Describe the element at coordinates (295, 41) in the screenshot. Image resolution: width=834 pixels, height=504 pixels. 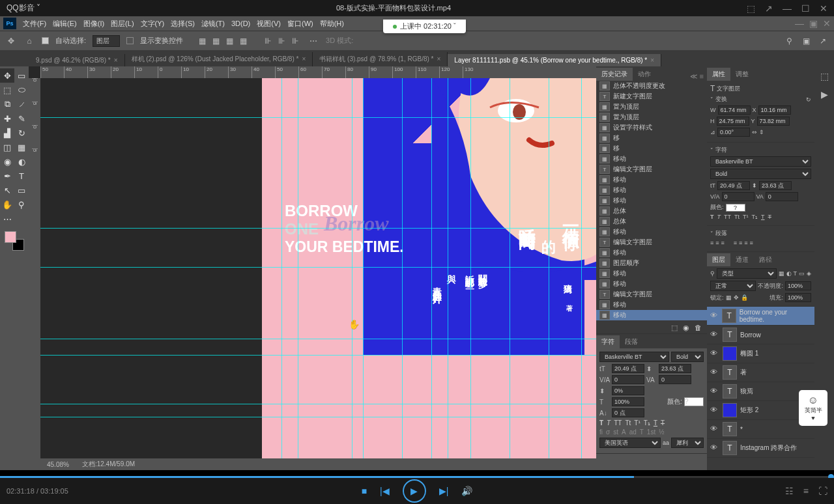
I see `distribute-icon-3: ⊪` at that location.